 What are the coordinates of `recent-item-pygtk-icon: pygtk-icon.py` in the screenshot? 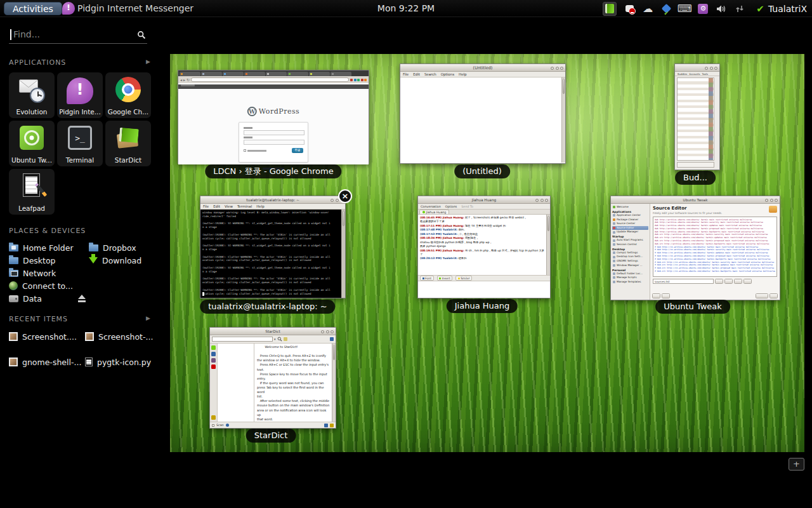 It's located at (118, 362).